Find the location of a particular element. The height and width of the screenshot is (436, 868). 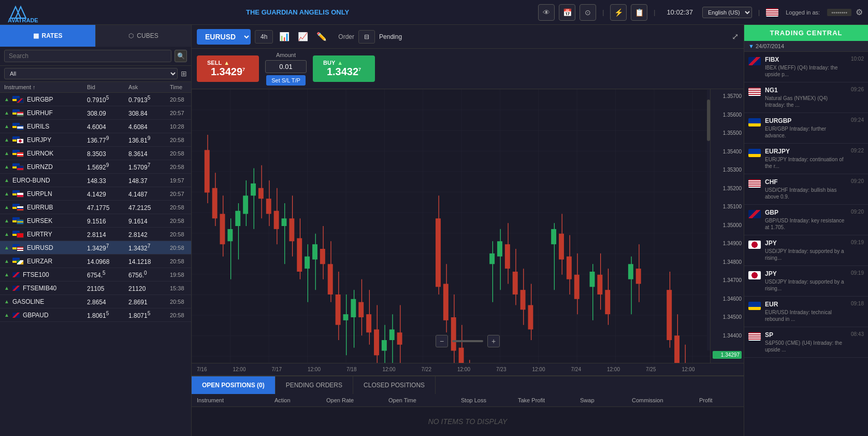

ask-value: 136.819 is located at coordinates (149, 140).